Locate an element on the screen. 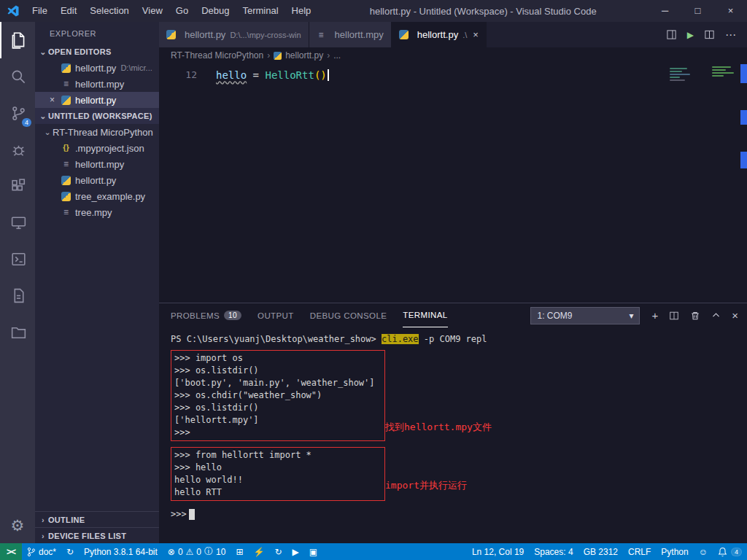  notifications-bell-item: 4 is located at coordinates (729, 551).